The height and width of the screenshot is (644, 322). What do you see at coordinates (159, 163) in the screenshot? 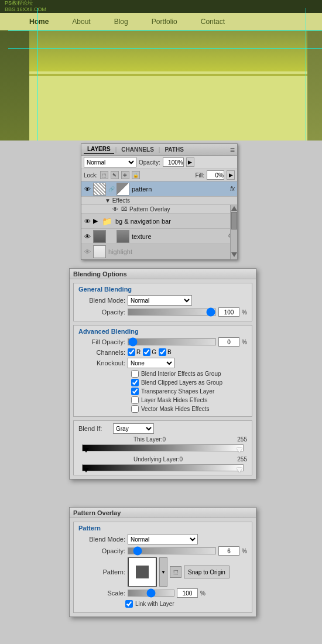
I see `layers-toolbar: Normal Opacity: ▶` at bounding box center [159, 163].